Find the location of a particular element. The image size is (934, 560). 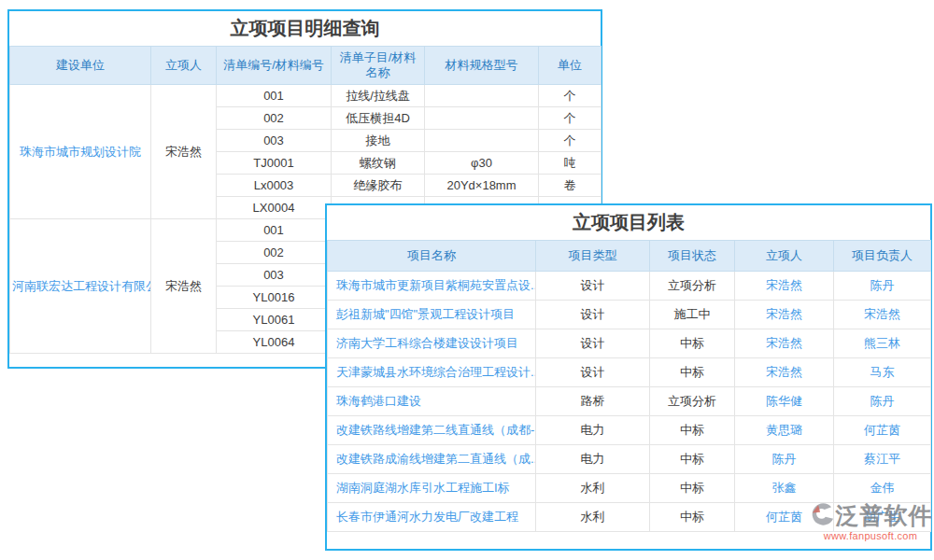

initiator-link: 陈丹 is located at coordinates (785, 459).